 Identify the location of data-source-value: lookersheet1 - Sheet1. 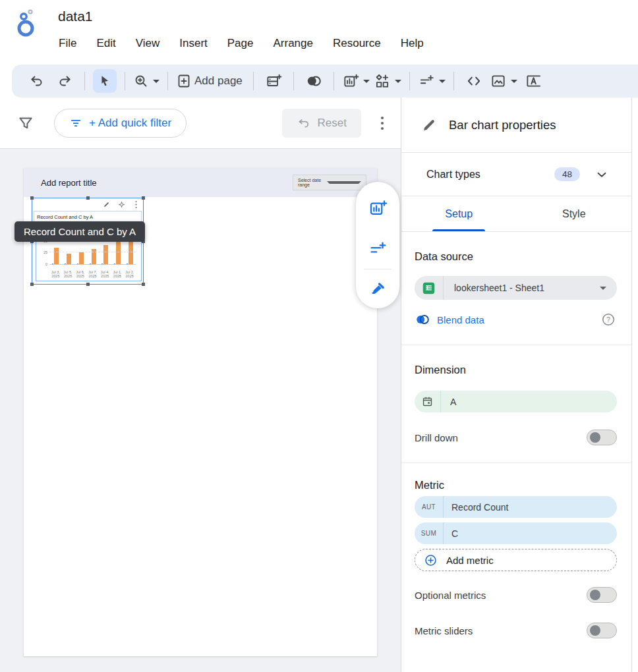
(522, 288).